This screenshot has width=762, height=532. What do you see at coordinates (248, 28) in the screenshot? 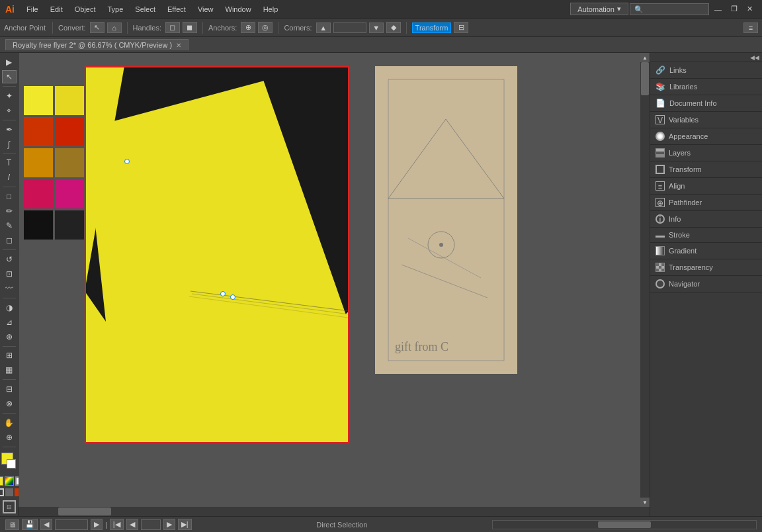
I see `anchors-btn1: ⊕` at bounding box center [248, 28].